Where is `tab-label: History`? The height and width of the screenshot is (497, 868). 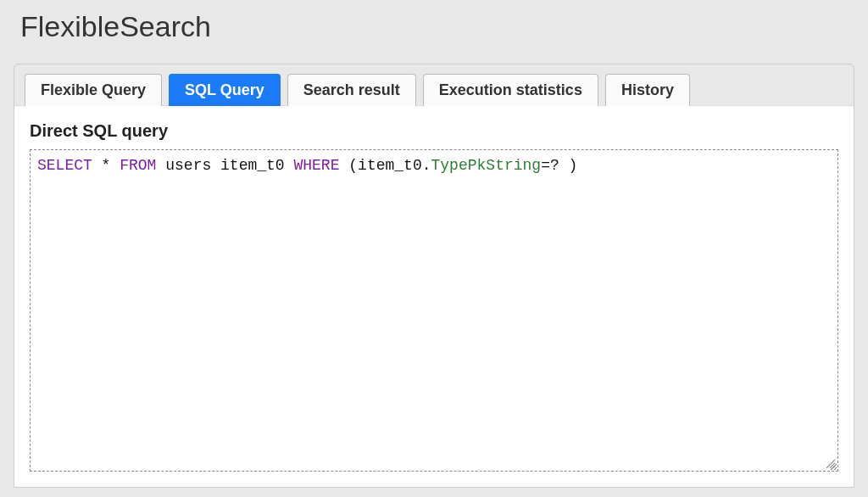
tab-label: History is located at coordinates (648, 90).